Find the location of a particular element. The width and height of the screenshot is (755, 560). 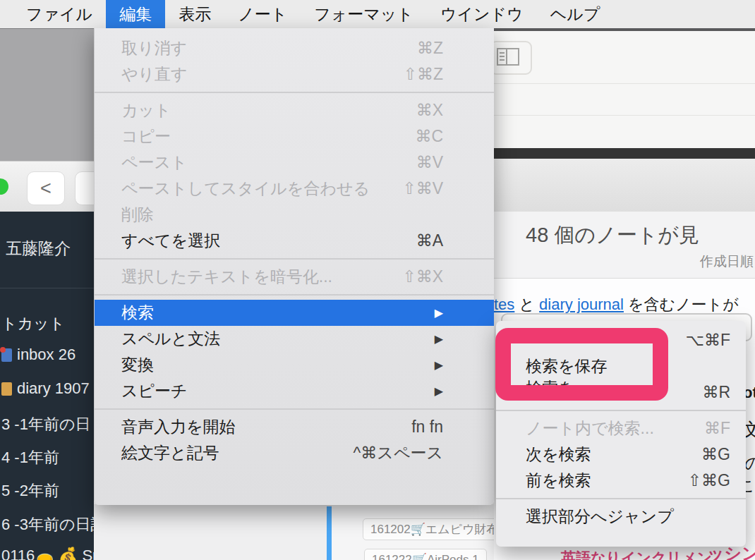

menu-item-emoji-symbols: 絵文字と記号^⌘スペース is located at coordinates (294, 453).